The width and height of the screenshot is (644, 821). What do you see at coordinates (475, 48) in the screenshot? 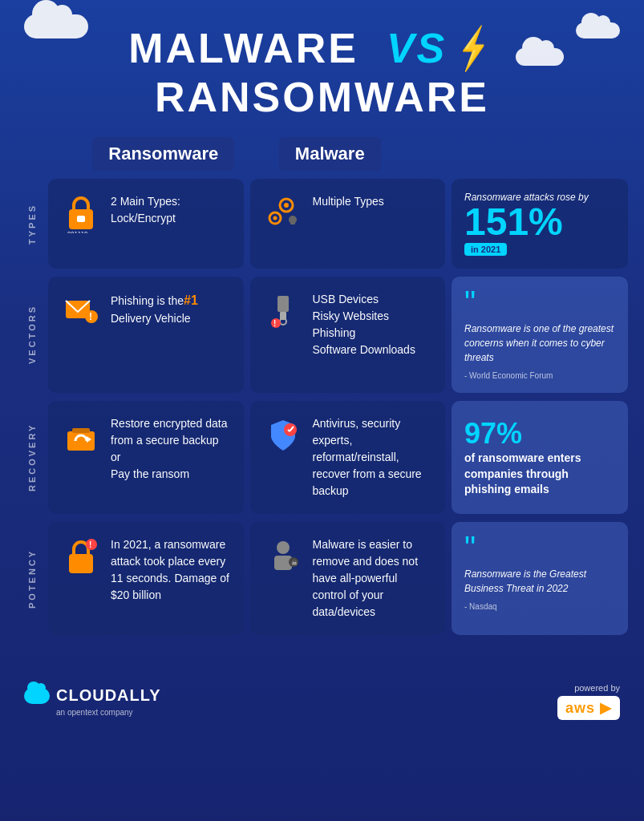
I see `lightning-icon: ⚡` at bounding box center [475, 48].